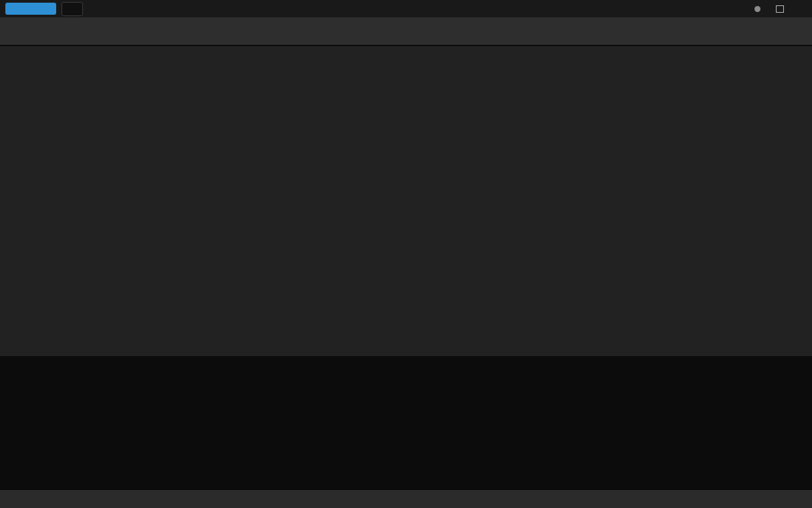 This screenshot has height=508, width=812. Describe the element at coordinates (72, 9) in the screenshot. I see `project-tab` at that location.